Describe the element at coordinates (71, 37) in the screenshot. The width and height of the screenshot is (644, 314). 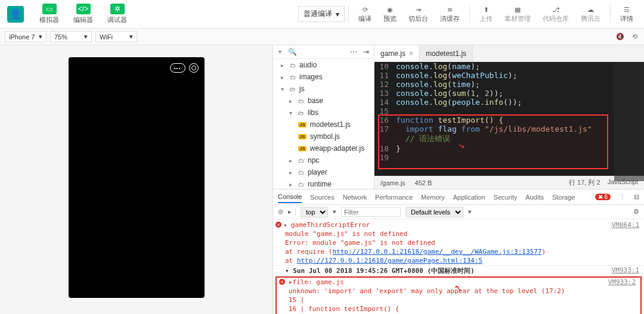
I see `zoom-select: 75%▾` at that location.